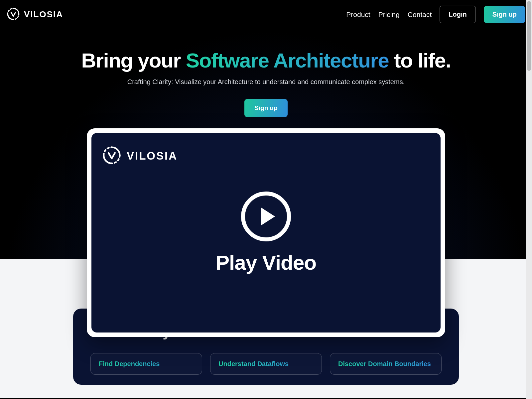  What do you see at coordinates (266, 364) in the screenshot?
I see `feature-card-dataflows: Understand Dataflows` at bounding box center [266, 364].